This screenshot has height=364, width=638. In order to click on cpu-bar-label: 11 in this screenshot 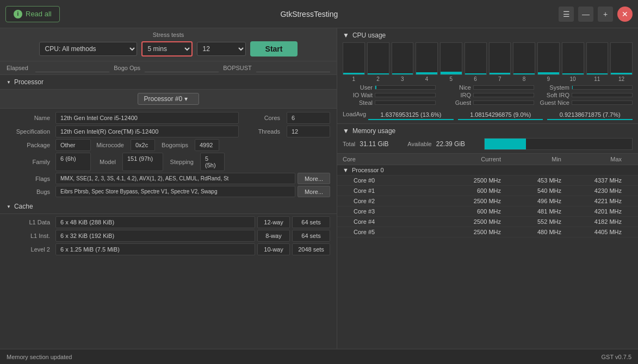, I will do `click(597, 79)`.